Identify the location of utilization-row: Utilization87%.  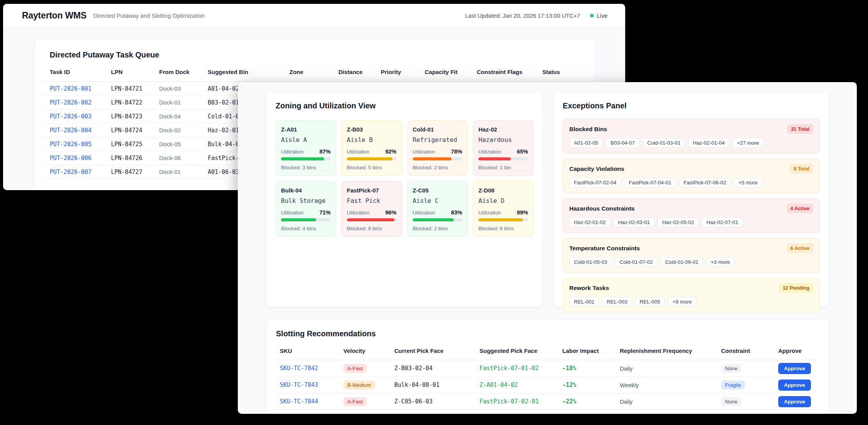
(306, 152).